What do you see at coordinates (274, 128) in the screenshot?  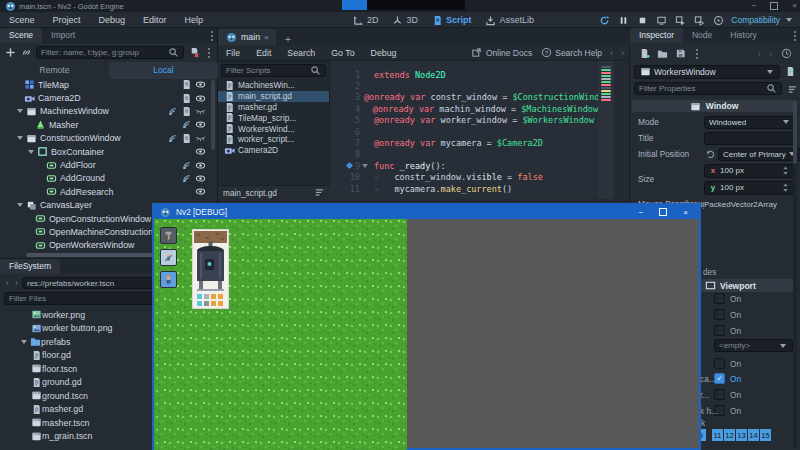 I see `script-item-workerswind-: WorkersWind...` at bounding box center [274, 128].